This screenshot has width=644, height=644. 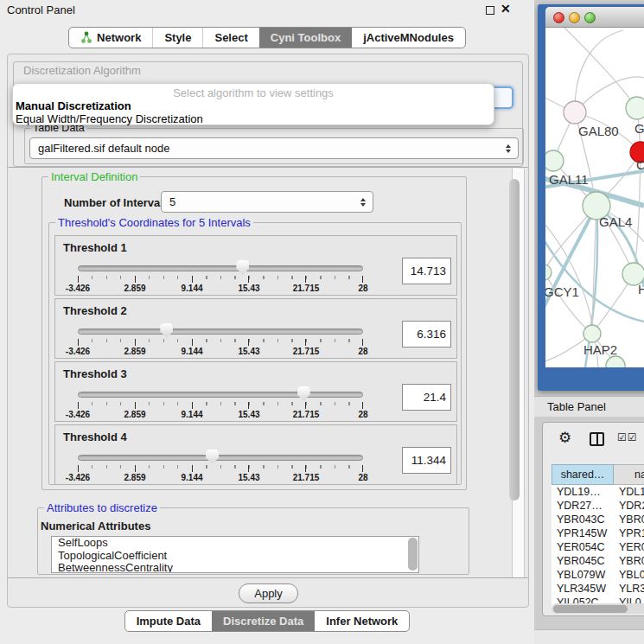 I want to click on threshold-1-slider: -3.426 2.859 9.144 15.43 21.715 28, so click(x=220, y=278).